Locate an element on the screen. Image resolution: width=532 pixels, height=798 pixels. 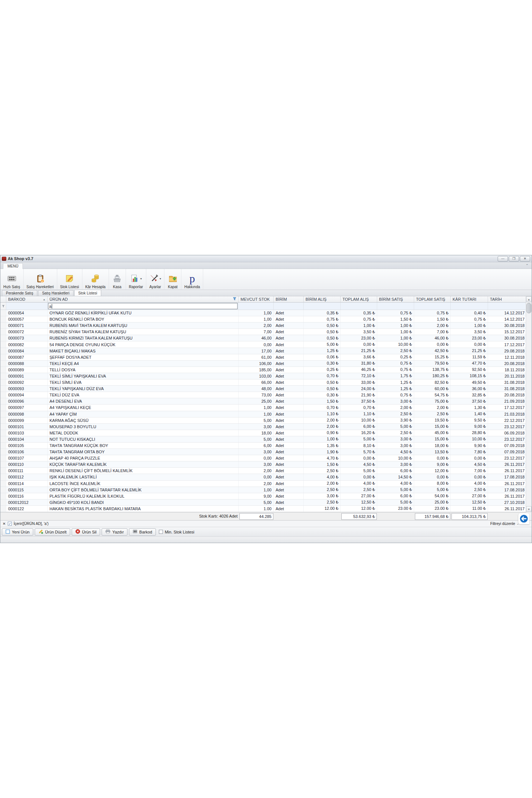
toolbar-button-hakkinda: p Hakkında is located at coordinates (192, 279).